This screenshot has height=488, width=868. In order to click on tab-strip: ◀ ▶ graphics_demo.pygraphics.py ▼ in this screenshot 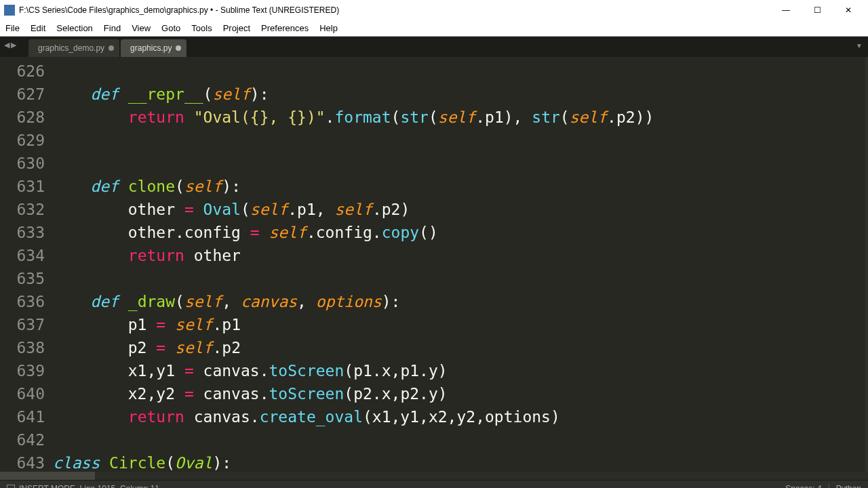, I will do `click(434, 47)`.